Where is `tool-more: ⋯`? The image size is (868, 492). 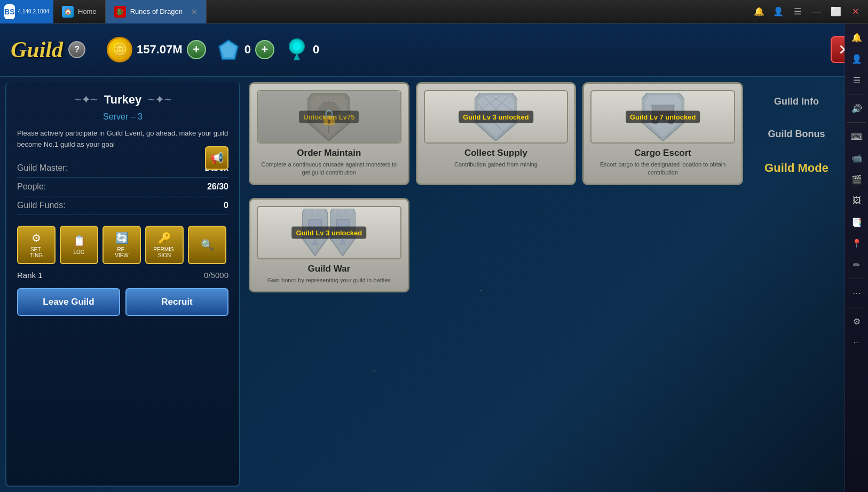
tool-more: ⋯ is located at coordinates (857, 293).